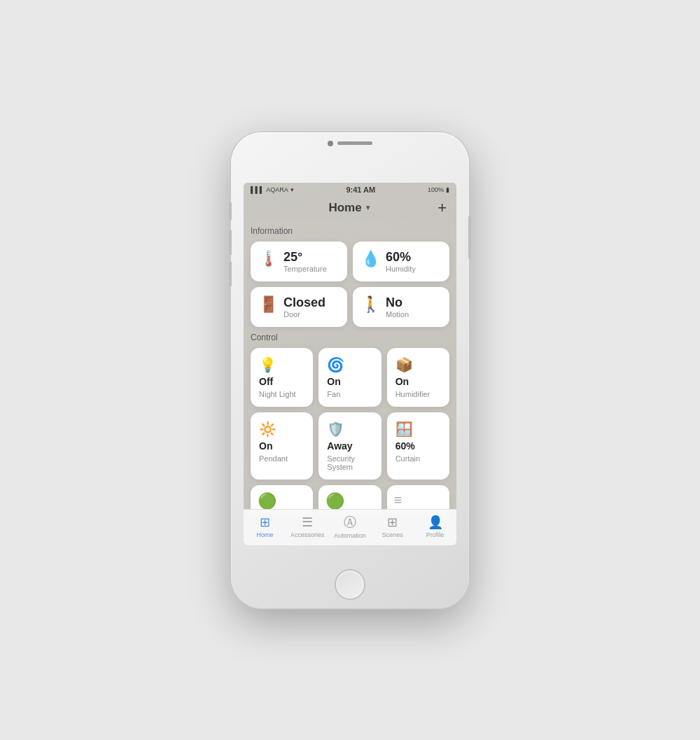  What do you see at coordinates (350, 463) in the screenshot?
I see `security-label: Security System` at bounding box center [350, 463].